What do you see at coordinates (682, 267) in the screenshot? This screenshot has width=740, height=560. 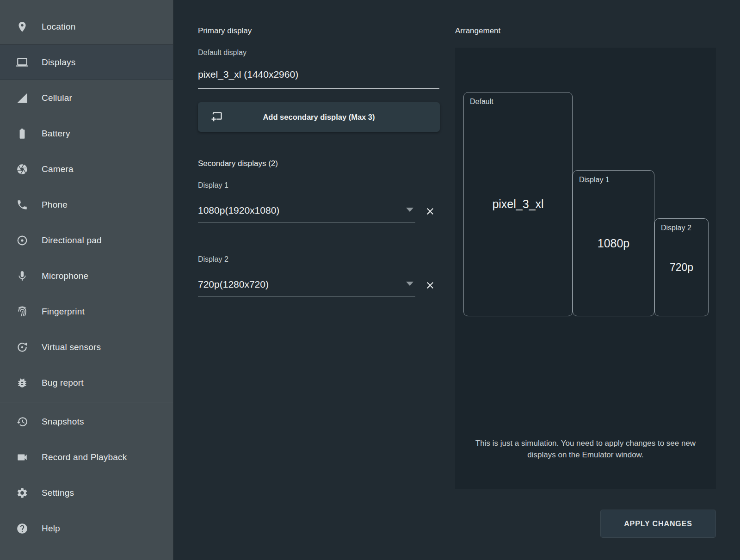 I see `arrangement-box-value: 720p` at bounding box center [682, 267].